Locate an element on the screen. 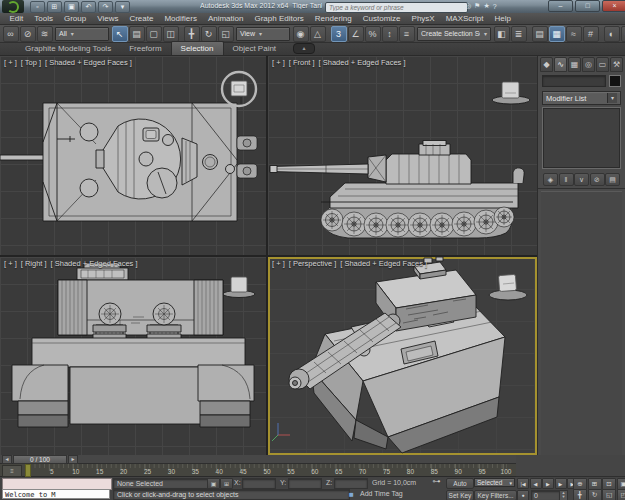 This screenshot has width=625, height=500. material-editor-icon: ◐ is located at coordinates (612, 34).